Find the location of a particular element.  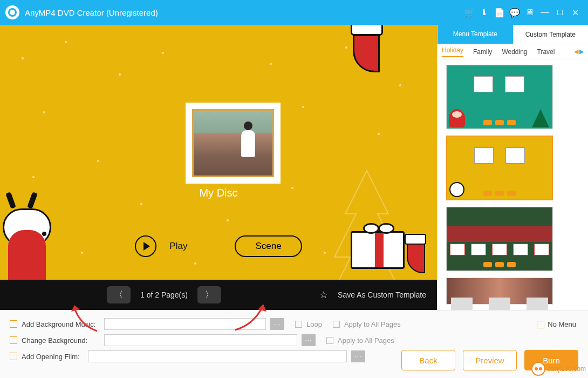

bg-music-label: Add Background Music: is located at coordinates (60, 324).